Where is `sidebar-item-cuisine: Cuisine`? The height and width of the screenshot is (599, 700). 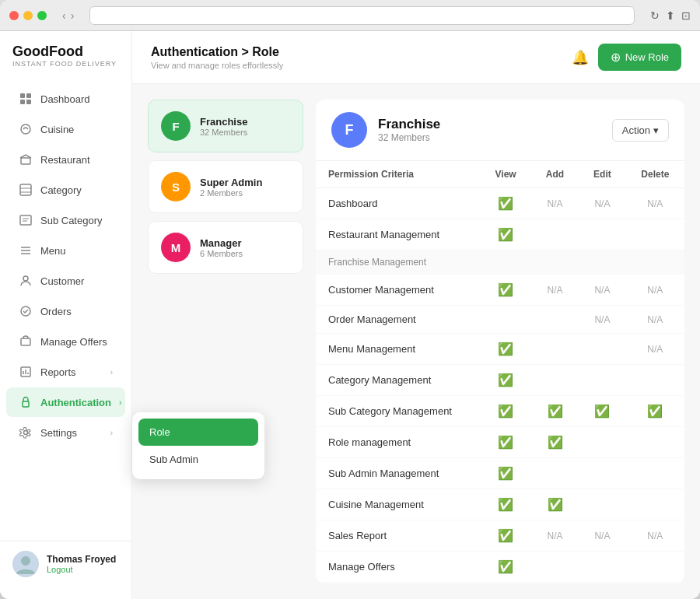 sidebar-item-cuisine: Cuisine is located at coordinates (65, 129).